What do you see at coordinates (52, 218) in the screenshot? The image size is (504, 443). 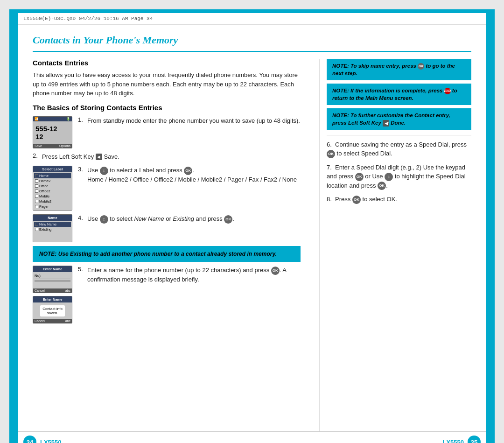 I see `screen3-title: Name` at bounding box center [52, 218].